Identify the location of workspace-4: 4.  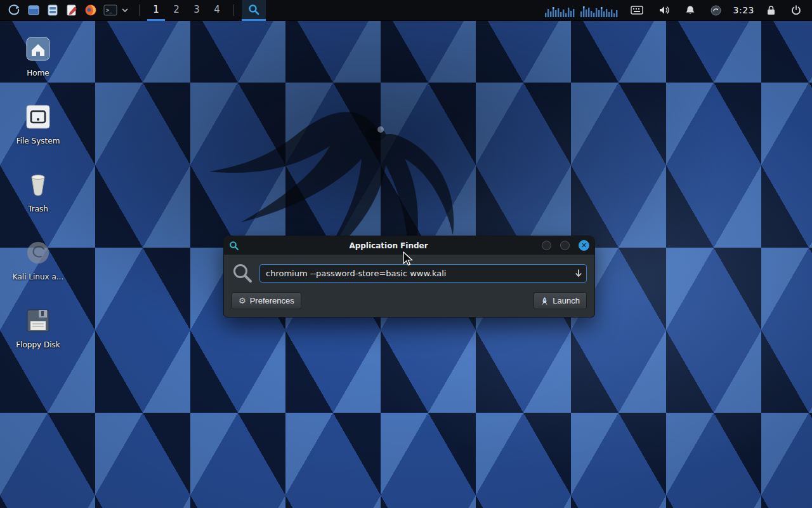
(217, 10).